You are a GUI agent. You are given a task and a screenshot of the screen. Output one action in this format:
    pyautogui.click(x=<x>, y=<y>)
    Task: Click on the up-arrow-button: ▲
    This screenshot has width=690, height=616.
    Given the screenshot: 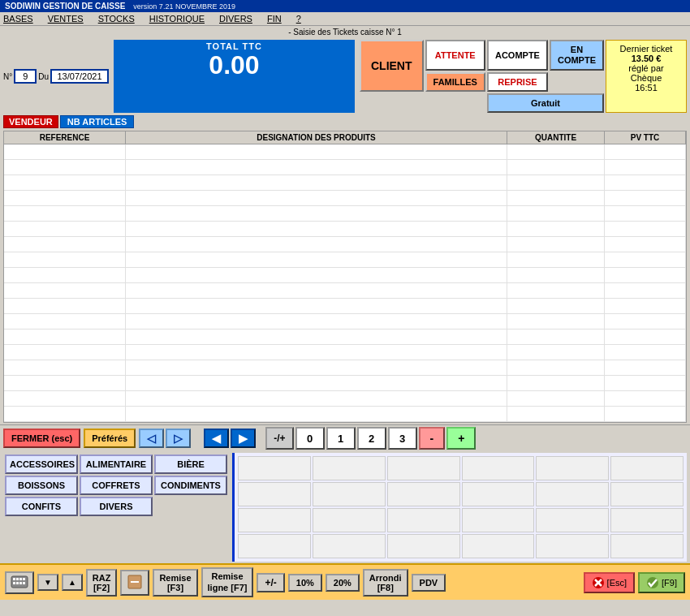 What is the action you would take?
    pyautogui.click(x=72, y=583)
    